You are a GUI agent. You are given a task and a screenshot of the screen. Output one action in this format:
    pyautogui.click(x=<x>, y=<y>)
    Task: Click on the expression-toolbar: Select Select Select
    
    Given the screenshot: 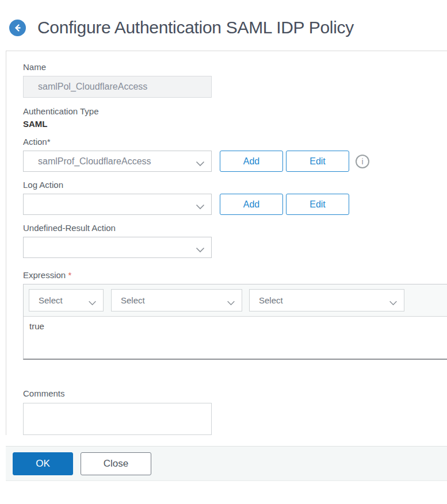 What is the action you would take?
    pyautogui.click(x=235, y=301)
    